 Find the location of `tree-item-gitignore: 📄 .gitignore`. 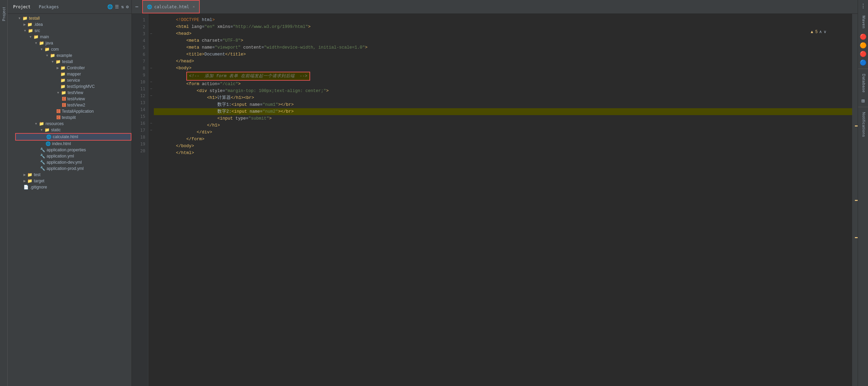

tree-item-gitignore: 📄 .gitignore is located at coordinates (73, 187).